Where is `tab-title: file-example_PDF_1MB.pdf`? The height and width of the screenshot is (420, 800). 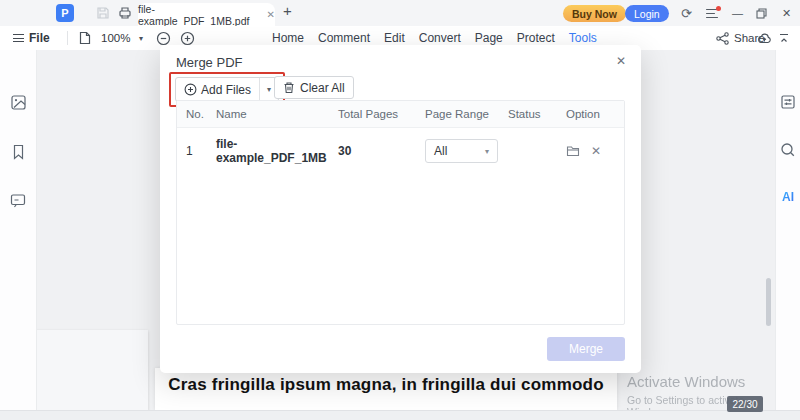
tab-title: file-example_PDF_1MB.pdf is located at coordinates (199, 15).